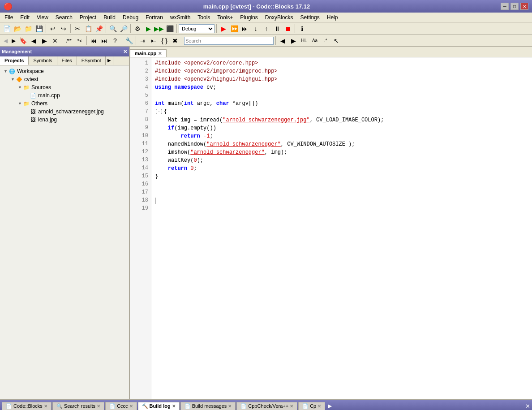  Describe the element at coordinates (14, 61) in the screenshot. I see `panel-tab-projects: Projects` at that location.